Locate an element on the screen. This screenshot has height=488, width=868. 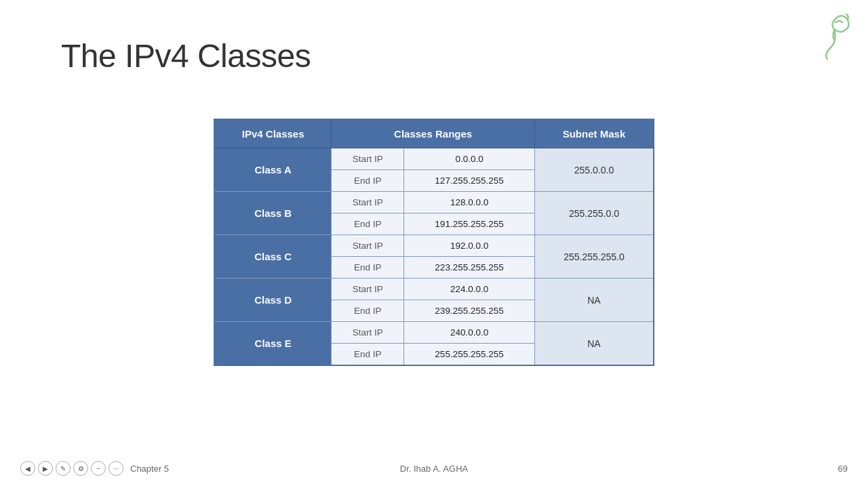
class-e-start-label: Start IP is located at coordinates (368, 333).